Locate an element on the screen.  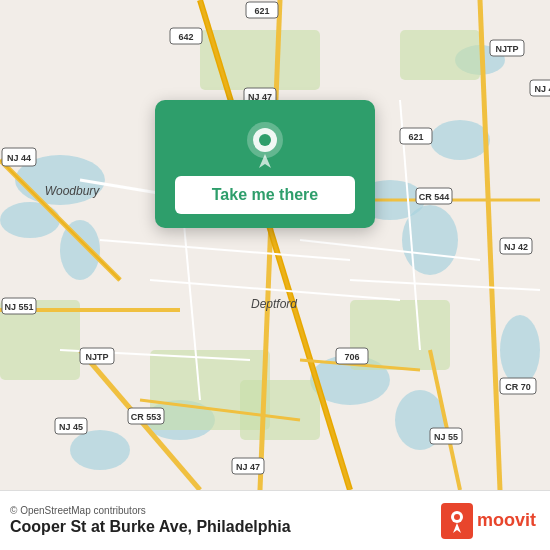
moovit-logo: moovit is located at coordinates (488, 521).